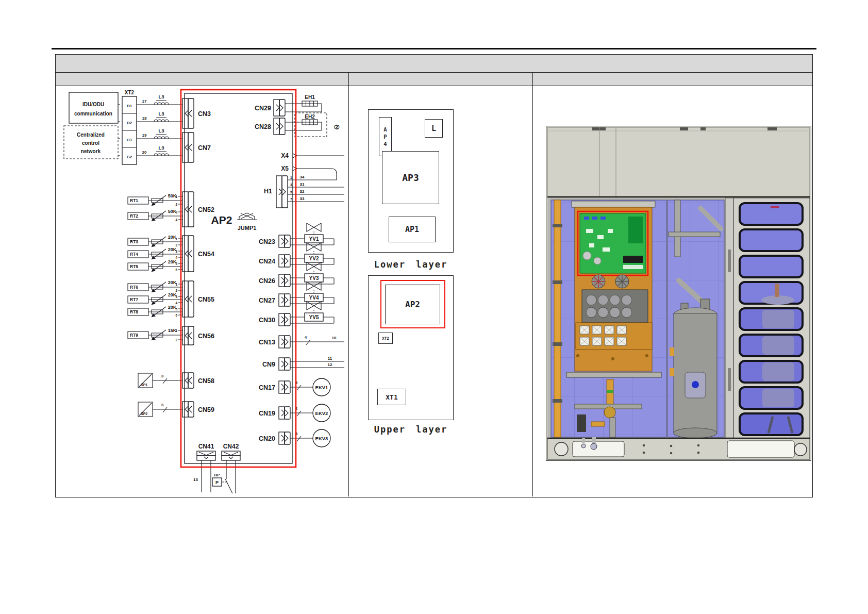 This screenshot has height=614, width=868. I want to click on yv5-label: YV5, so click(314, 318).